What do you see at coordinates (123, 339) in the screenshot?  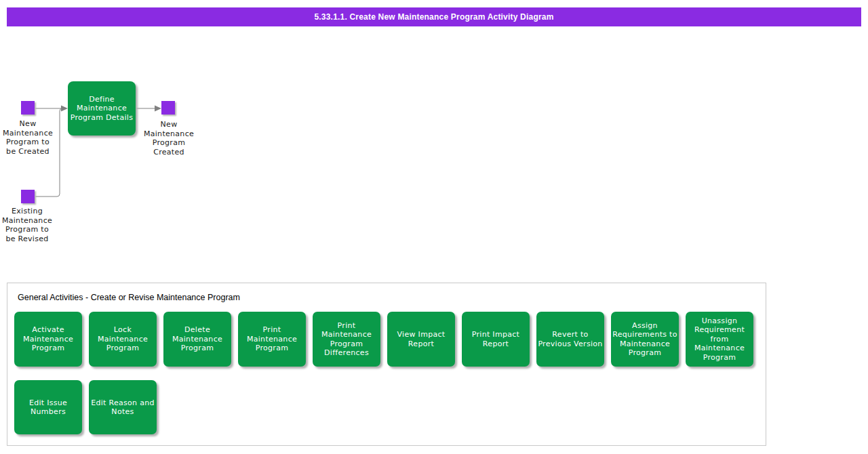 I see `button-label: Lock Maintenance Program` at bounding box center [123, 339].